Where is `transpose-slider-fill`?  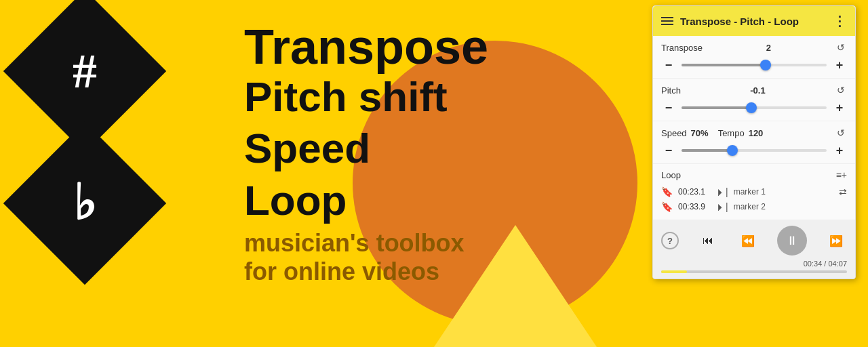
transpose-slider-fill is located at coordinates (724, 65).